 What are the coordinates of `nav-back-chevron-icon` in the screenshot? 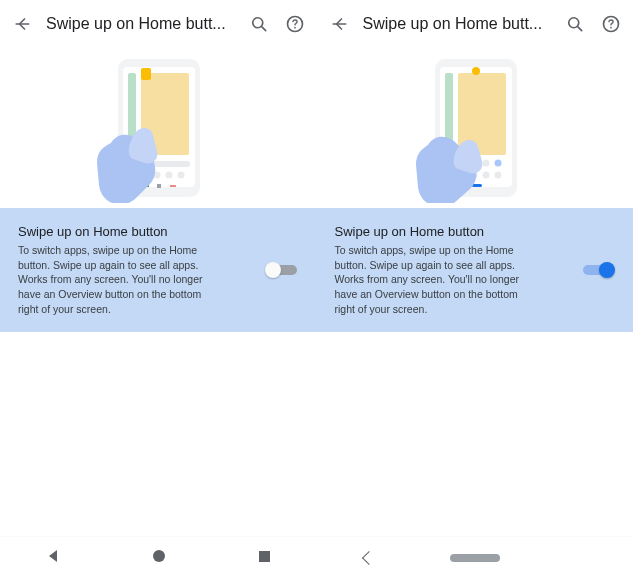 It's located at (369, 558).